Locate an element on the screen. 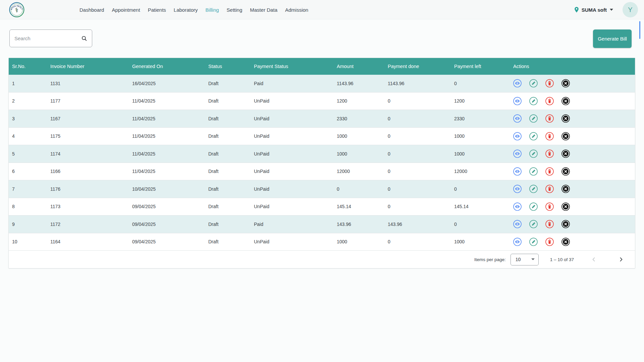  table-row: 9 1172 09/04/2025 Draft Paid 143.96 143.… is located at coordinates (322, 225).